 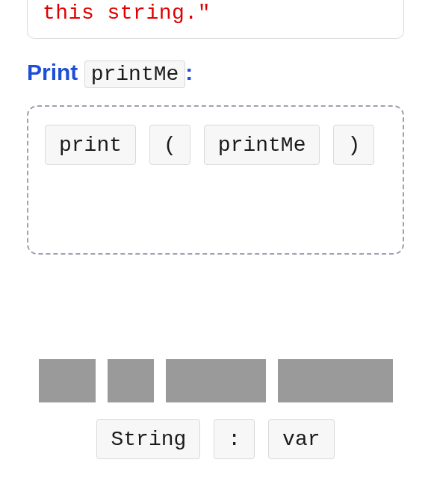 What do you see at coordinates (262, 145) in the screenshot?
I see `tile-printme: printMe` at bounding box center [262, 145].